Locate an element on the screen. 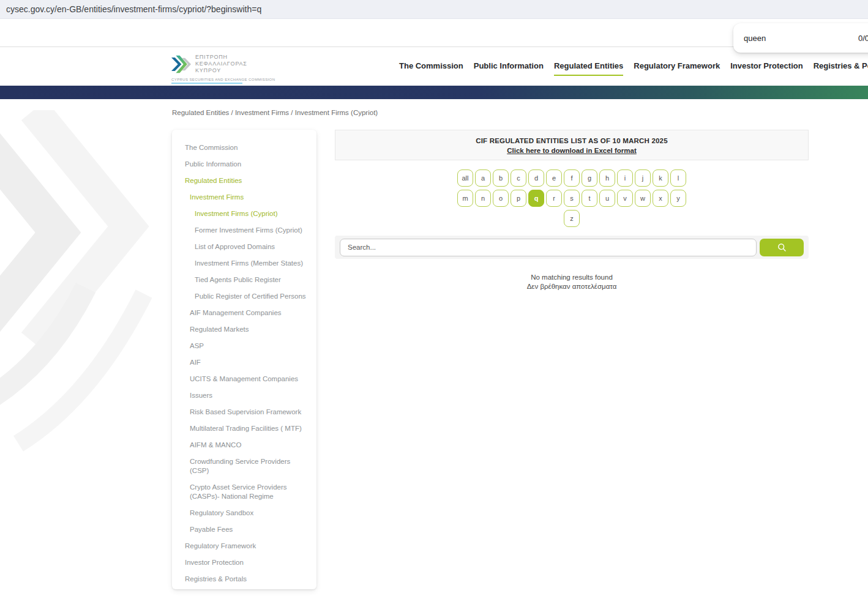  site-header: ΕΠΙΤΡΟΠΗ ΚΕΦΑΛΑΙΑΓΟΡΑΣ ΚΥΠΡΟΥ CYPRUS SEC… is located at coordinates (434, 67).